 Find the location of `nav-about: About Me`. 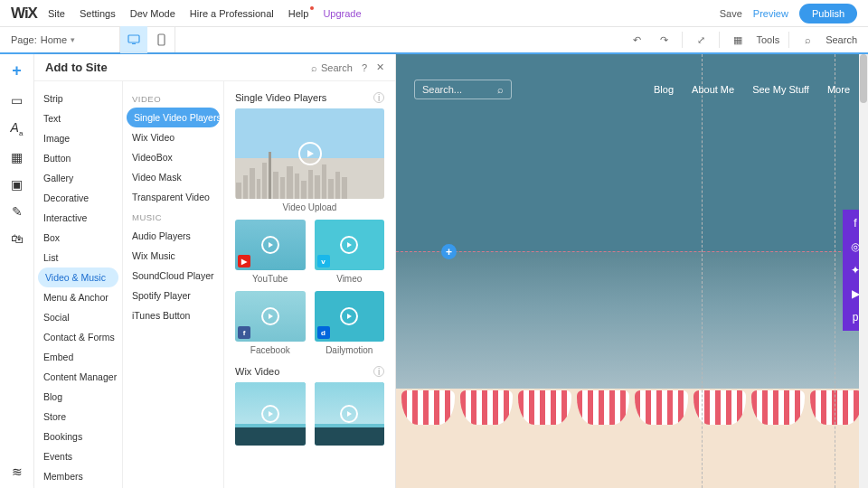

nav-about: About Me is located at coordinates (712, 89).